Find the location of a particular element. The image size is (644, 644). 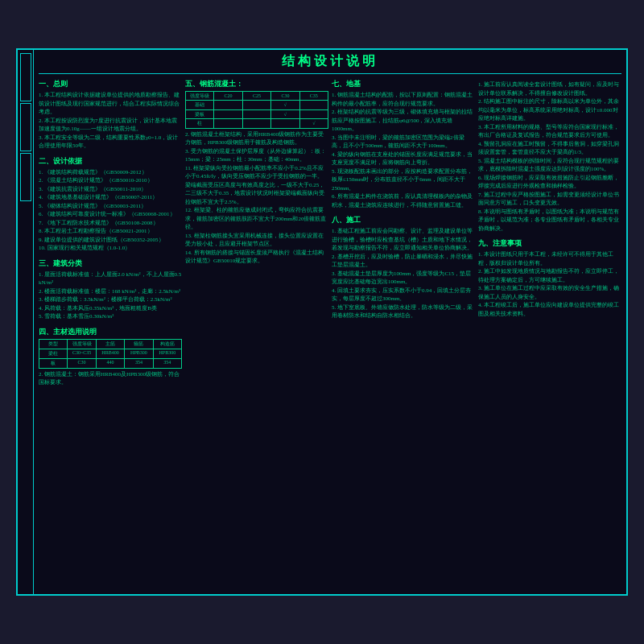

ct-h1: 强度等级 is located at coordinates (200, 96).